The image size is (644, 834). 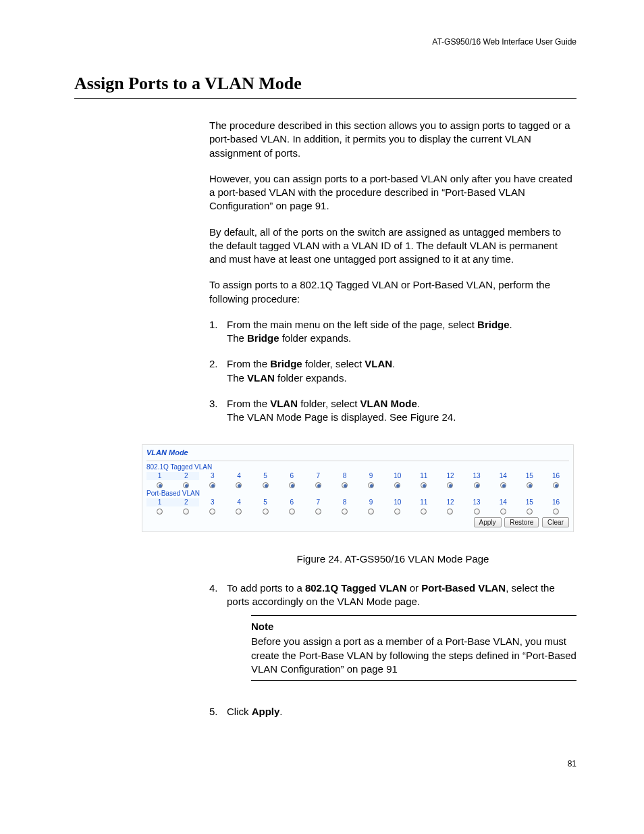 What do you see at coordinates (393, 637) in the screenshot?
I see `step-4: 4. To add ports to a 802.1Q Tagged VLAN …` at bounding box center [393, 637].